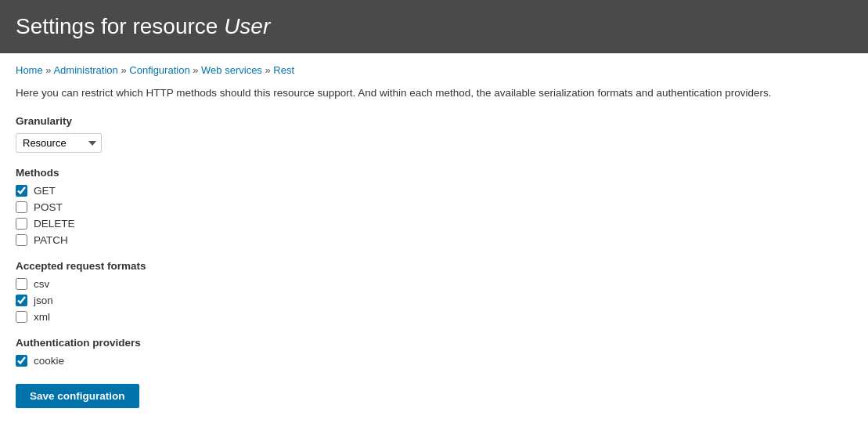 This screenshot has width=868, height=434. Describe the element at coordinates (22, 316) in the screenshot. I see `format-xml-checkbox` at that location.